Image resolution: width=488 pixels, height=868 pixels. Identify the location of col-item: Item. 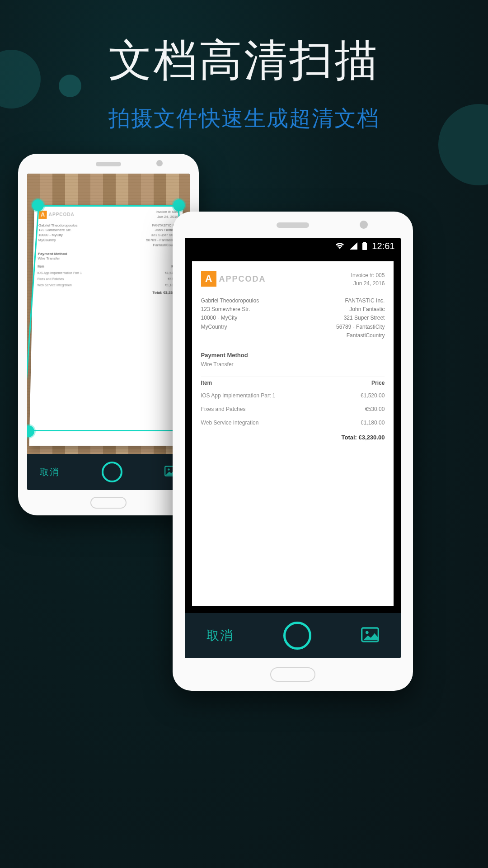
(270, 382).